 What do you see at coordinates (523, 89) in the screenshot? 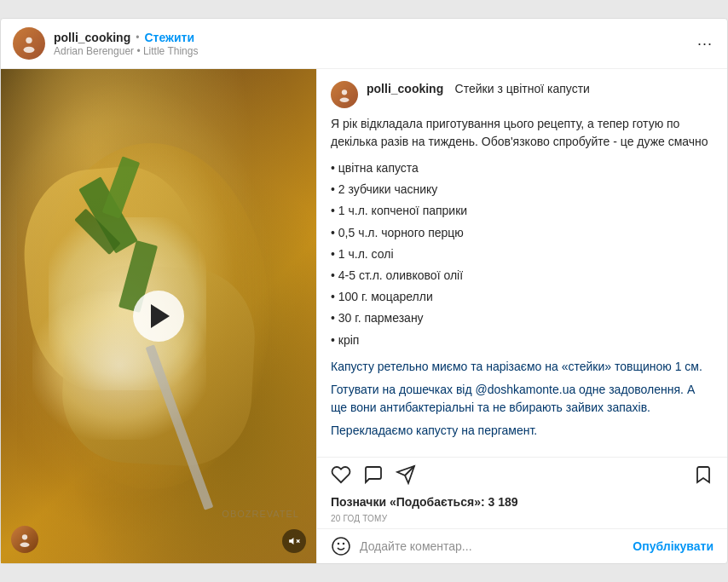
I see `caption-post-title: Стейки з цвітної капусти` at bounding box center [523, 89].